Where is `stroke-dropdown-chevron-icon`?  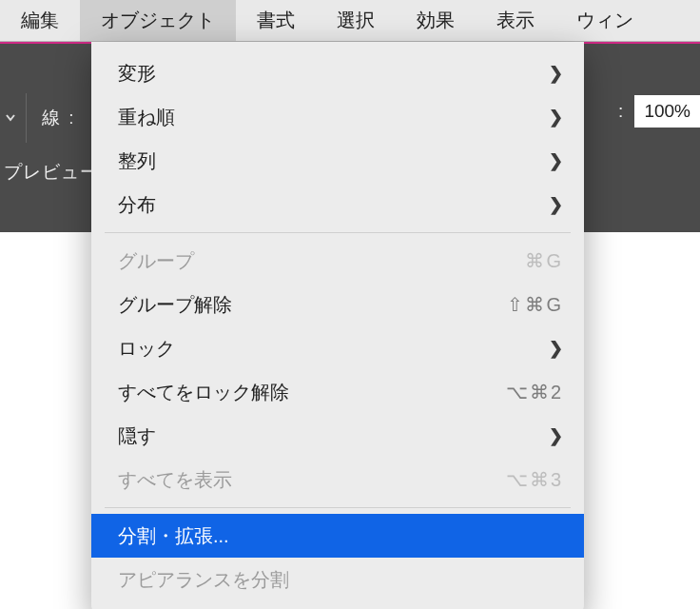
stroke-dropdown-chevron-icon is located at coordinates (13, 118).